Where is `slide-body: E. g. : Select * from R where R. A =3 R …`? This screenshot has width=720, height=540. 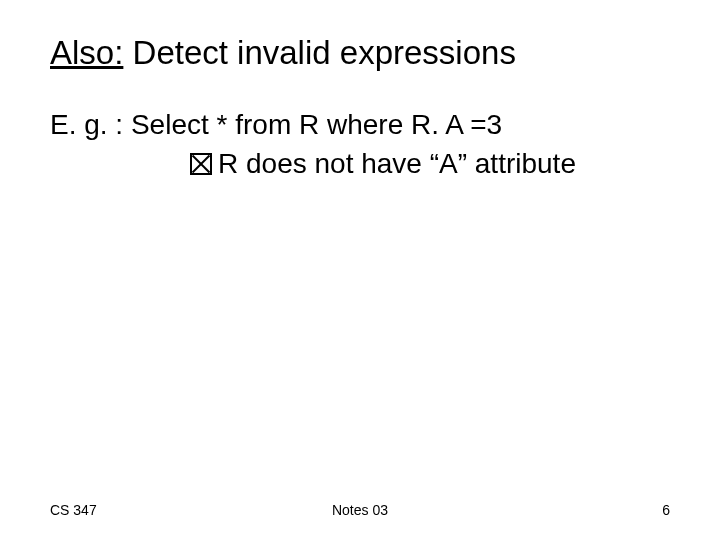 slide-body: E. g. : Select * from R where R. A =3 R … is located at coordinates (360, 144).